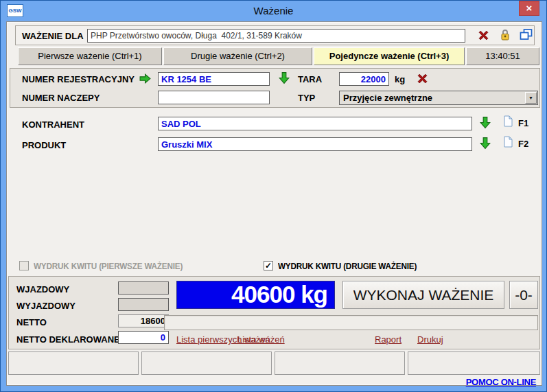 This screenshot has height=392, width=547. I want to click on close-button: ×, so click(529, 8).